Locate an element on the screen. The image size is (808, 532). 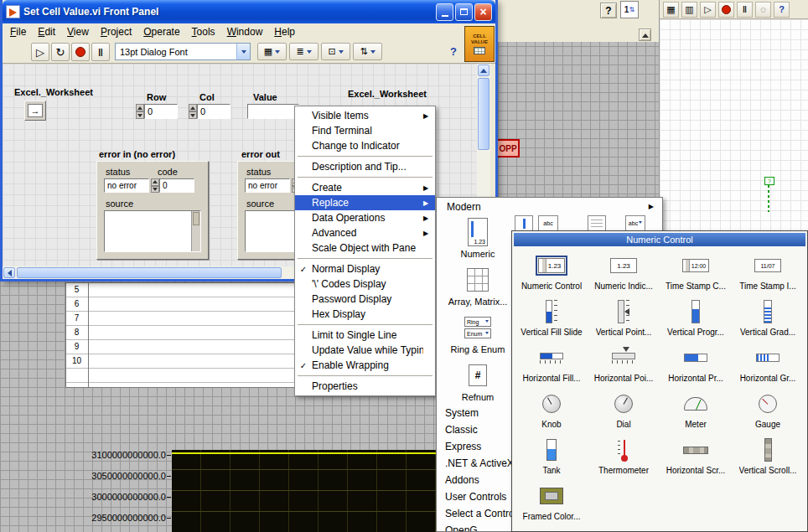
menu-item-replace: Replace▶ is located at coordinates (365, 203).